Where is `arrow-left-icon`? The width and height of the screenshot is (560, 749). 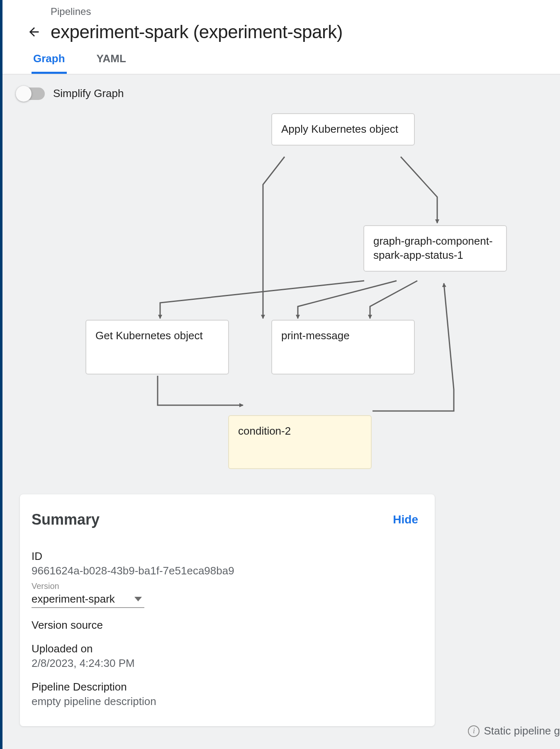
arrow-left-icon is located at coordinates (34, 32).